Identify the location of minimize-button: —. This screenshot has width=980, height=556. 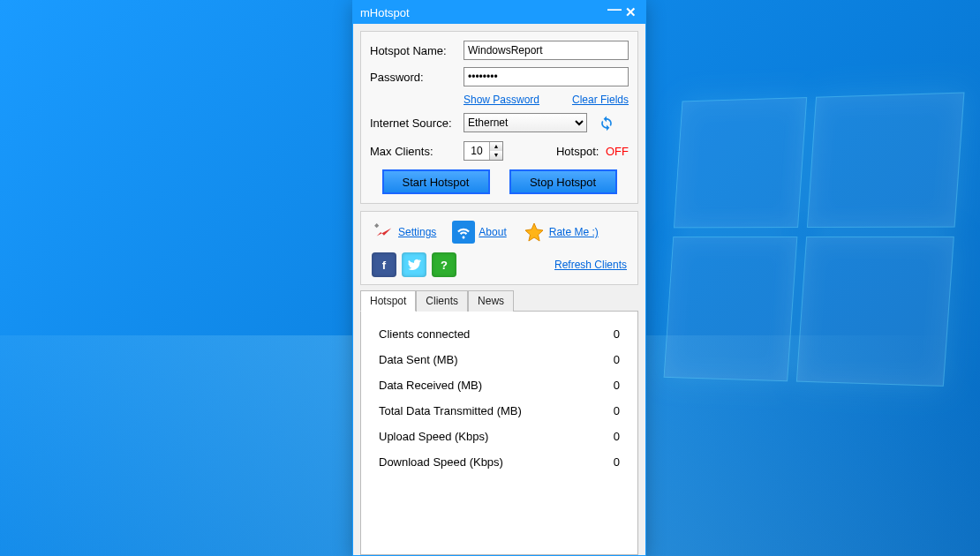
(614, 10).